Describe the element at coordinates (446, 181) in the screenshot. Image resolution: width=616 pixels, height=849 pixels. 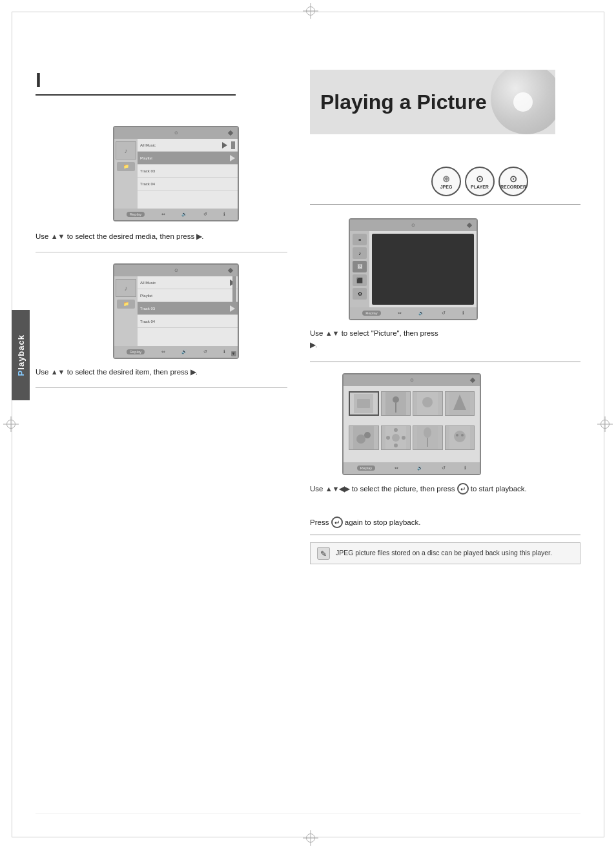
I see `compat-icon-jpeg: ⊛ JPEG` at that location.